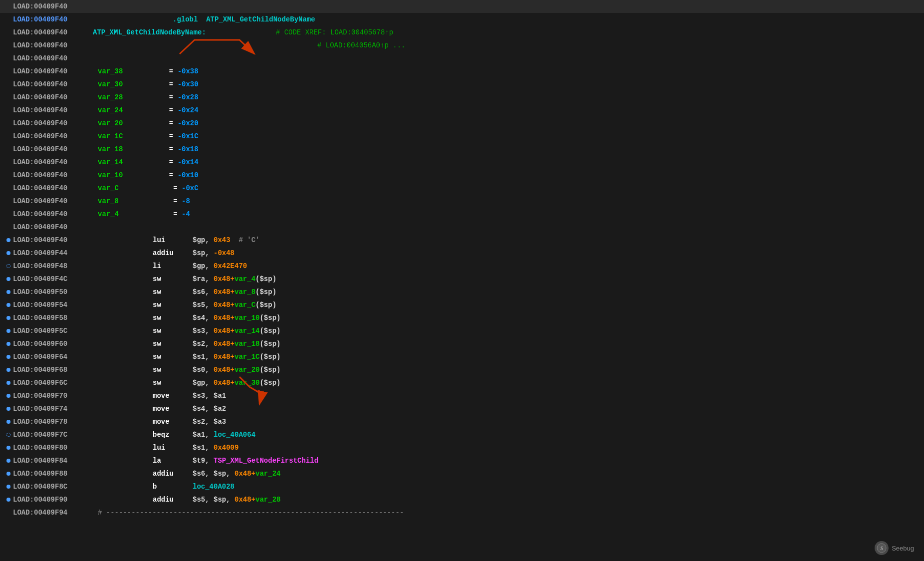 This screenshot has width=924, height=561. Describe the element at coordinates (462, 396) in the screenshot. I see `code-line-move-s3: LOAD:00409F70 move $s3, $a1` at that location.